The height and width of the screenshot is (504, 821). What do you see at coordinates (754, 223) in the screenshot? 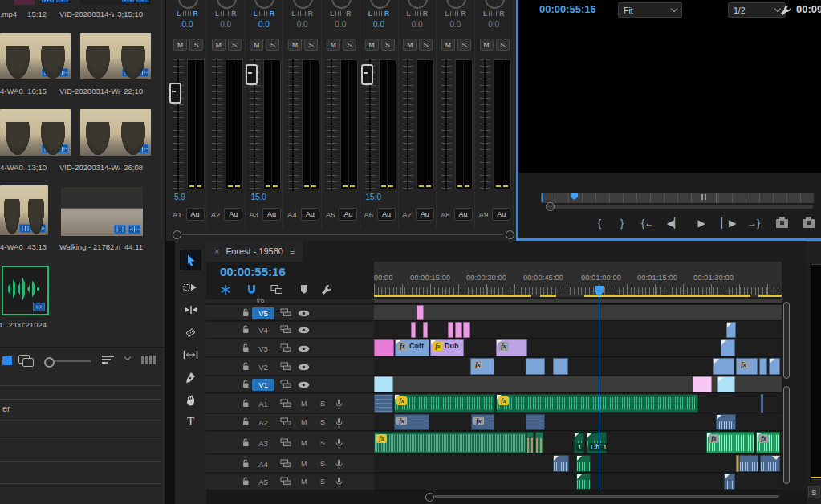
I see `go-to-out-button: →}` at bounding box center [754, 223].